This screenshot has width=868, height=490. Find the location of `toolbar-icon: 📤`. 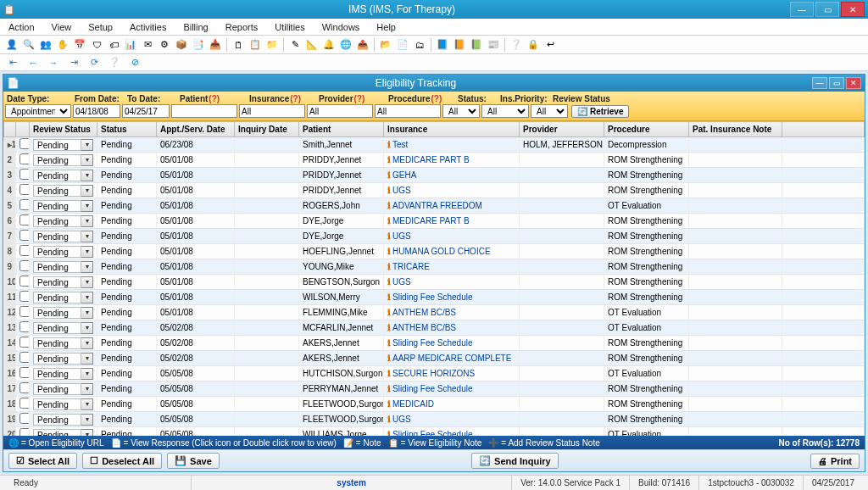

toolbar-icon: 📤 is located at coordinates (363, 45).